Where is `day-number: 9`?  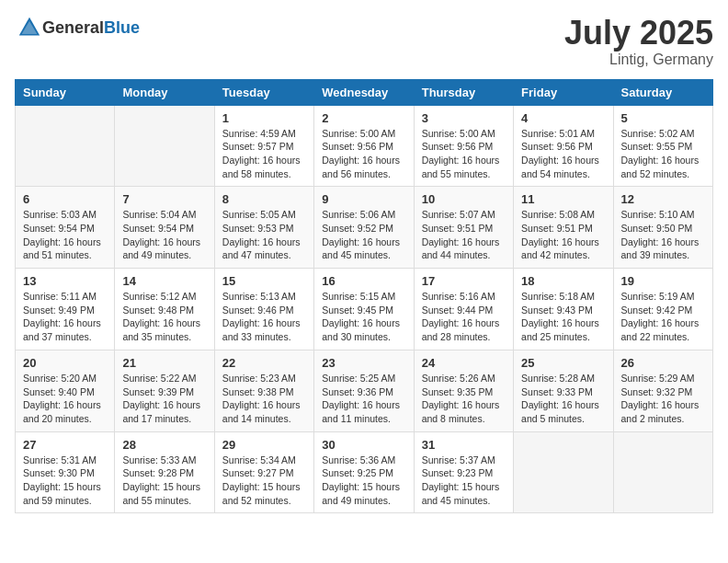 day-number: 9 is located at coordinates (364, 199).